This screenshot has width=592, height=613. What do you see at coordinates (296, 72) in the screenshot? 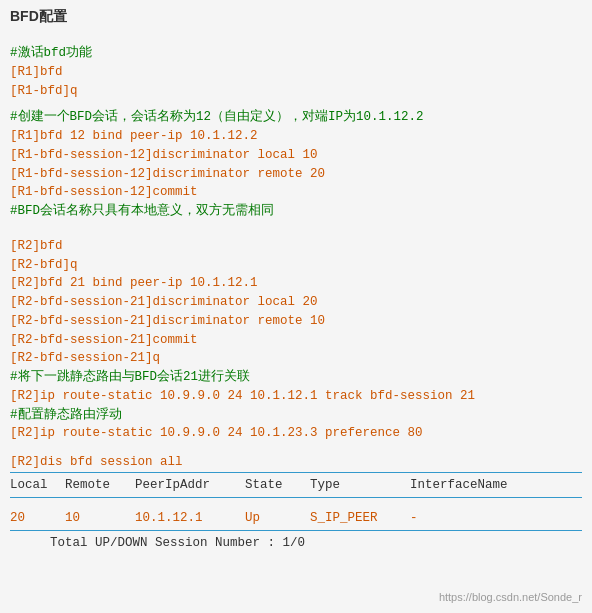
I see `cmd-r1-bfd: [R1]bfd` at bounding box center [296, 72].